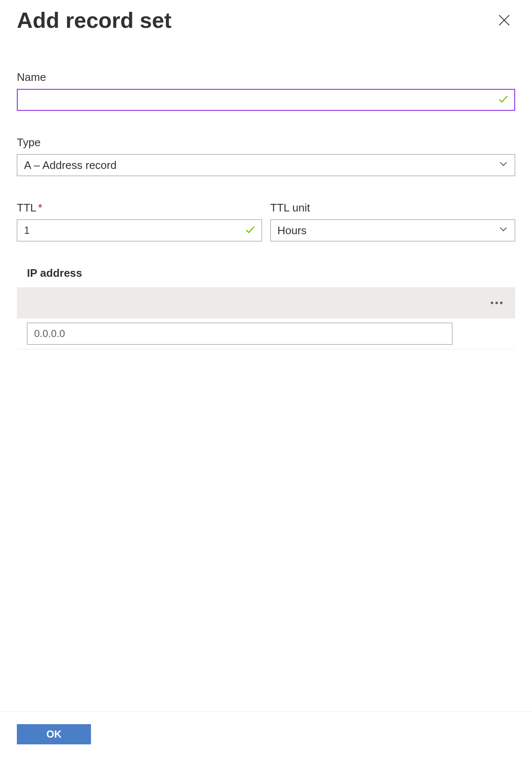 The height and width of the screenshot is (757, 532). What do you see at coordinates (504, 20) in the screenshot?
I see `close-icon` at bounding box center [504, 20].